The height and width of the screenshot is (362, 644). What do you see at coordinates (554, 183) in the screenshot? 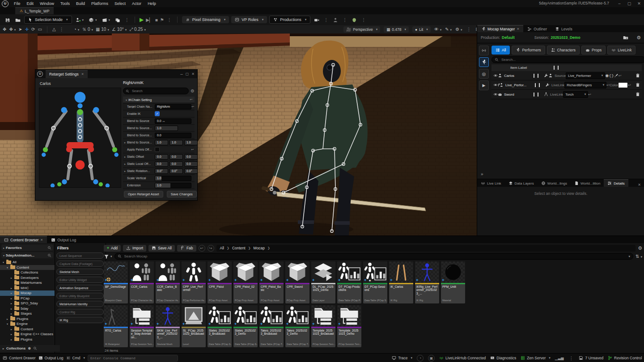
I see `tab-world-tings: World...tings` at bounding box center [554, 183].